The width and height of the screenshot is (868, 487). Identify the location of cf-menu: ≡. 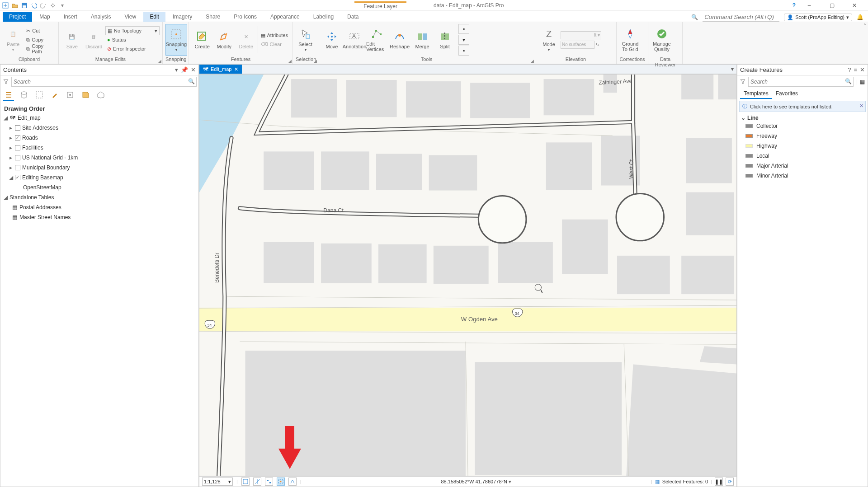
(855, 70).